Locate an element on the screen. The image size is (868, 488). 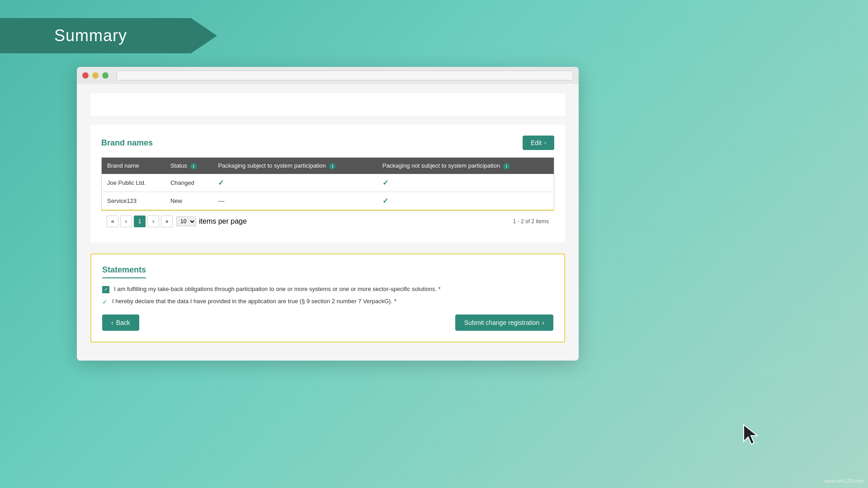
col-status: Status i is located at coordinates (189, 166).